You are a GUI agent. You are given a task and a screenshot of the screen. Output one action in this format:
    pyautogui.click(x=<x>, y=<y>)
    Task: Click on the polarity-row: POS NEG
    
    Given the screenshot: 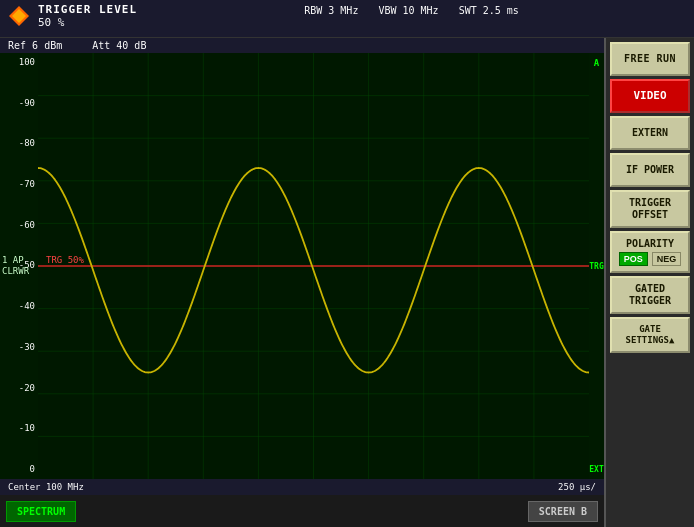 What is the action you would take?
    pyautogui.click(x=650, y=259)
    